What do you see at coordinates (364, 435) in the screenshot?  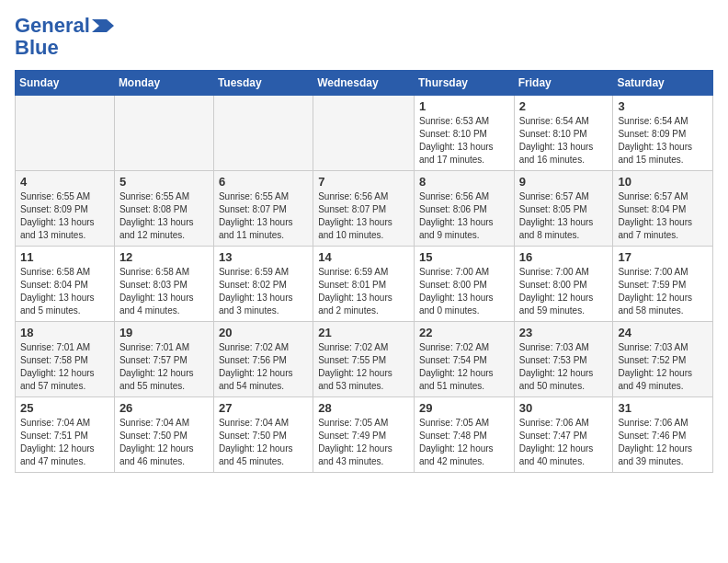 I see `calendar-cell: 28Sunrise: 7:05 AM Sunset: 7:49 PM Dayli…` at bounding box center [364, 435].